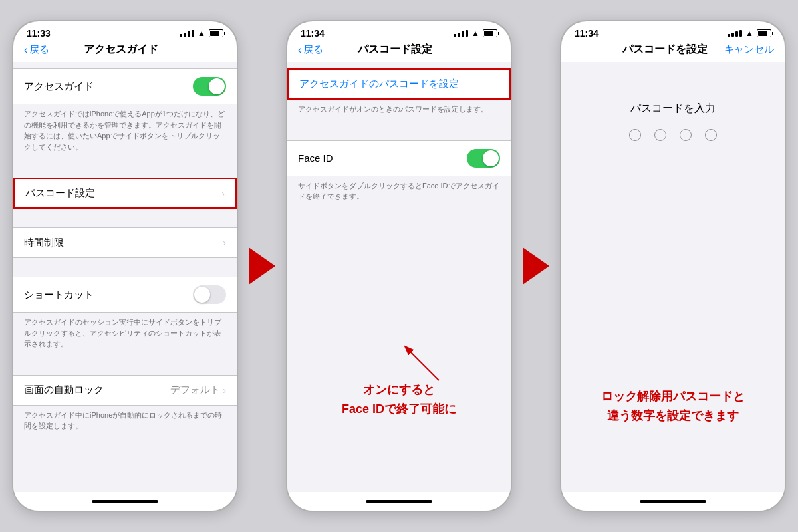 The width and height of the screenshot is (798, 532). What do you see at coordinates (209, 295) in the screenshot?
I see `shortcut-toggle` at bounding box center [209, 295].